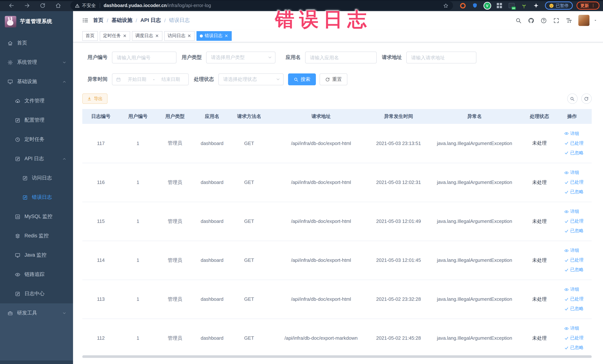 Image resolution: width=603 pixels, height=364 pixels. Describe the element at coordinates (544, 20) in the screenshot. I see `docs-question-icon` at that location.